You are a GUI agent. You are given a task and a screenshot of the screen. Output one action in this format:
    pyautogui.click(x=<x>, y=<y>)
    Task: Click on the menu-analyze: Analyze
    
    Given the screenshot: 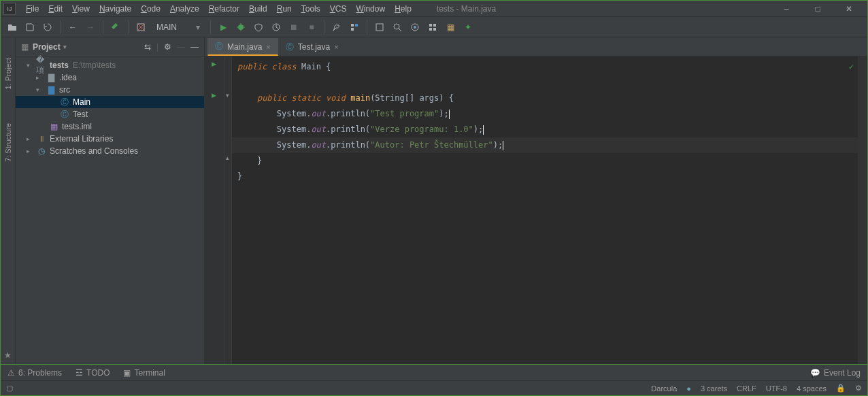 What is the action you would take?
    pyautogui.click(x=185, y=9)
    